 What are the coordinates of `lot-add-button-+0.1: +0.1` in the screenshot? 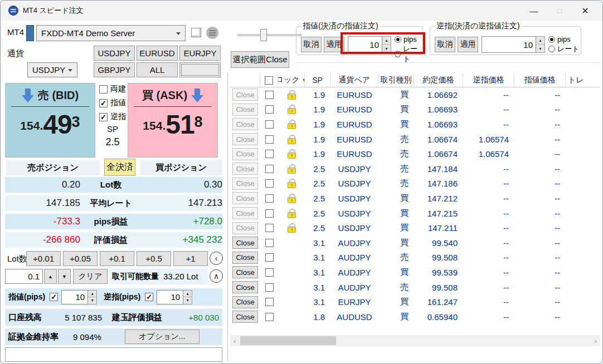 It's located at (117, 258).